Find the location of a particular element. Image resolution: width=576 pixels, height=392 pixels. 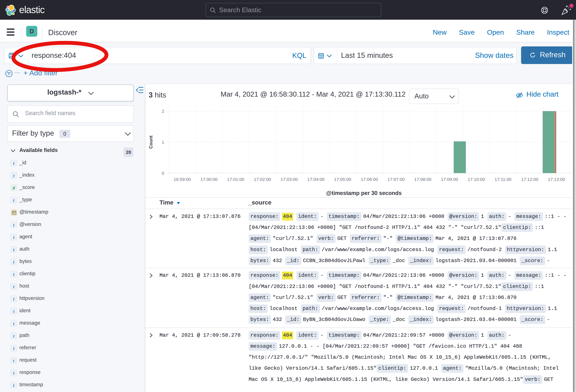

svg-text: 17:05:00 is located at coordinates (343, 179).